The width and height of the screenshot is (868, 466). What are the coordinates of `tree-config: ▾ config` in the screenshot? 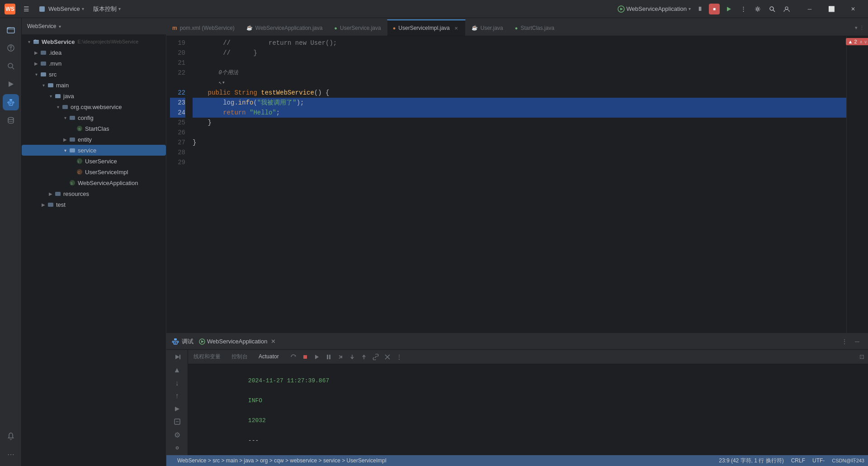 It's located at (94, 118).